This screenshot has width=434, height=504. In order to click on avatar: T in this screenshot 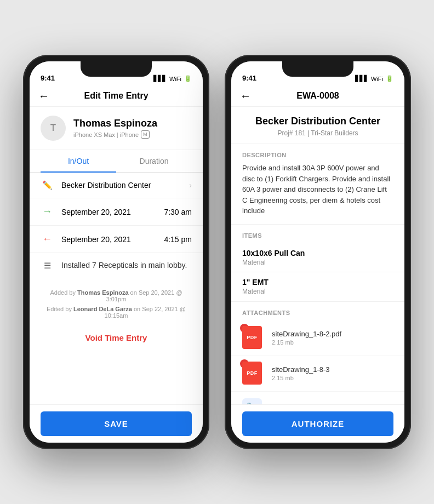, I will do `click(53, 128)`.